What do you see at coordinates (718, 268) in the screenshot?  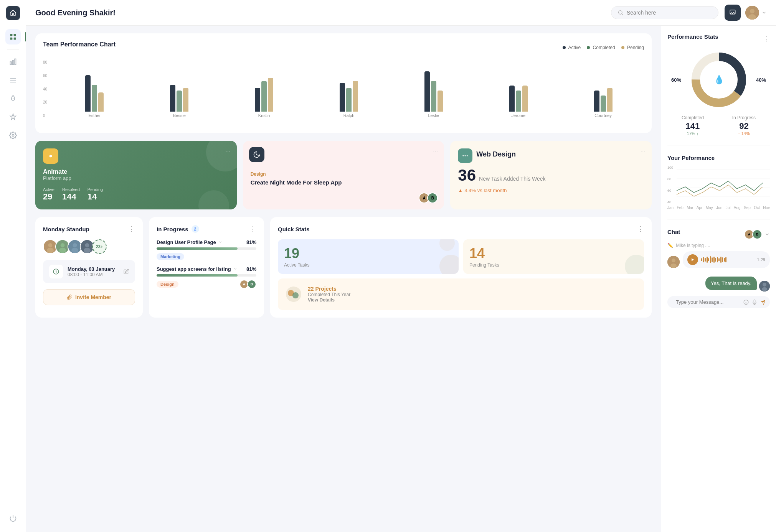 I see `chat-section: Chat A B ✏️ Mike is typing ....` at bounding box center [718, 268].